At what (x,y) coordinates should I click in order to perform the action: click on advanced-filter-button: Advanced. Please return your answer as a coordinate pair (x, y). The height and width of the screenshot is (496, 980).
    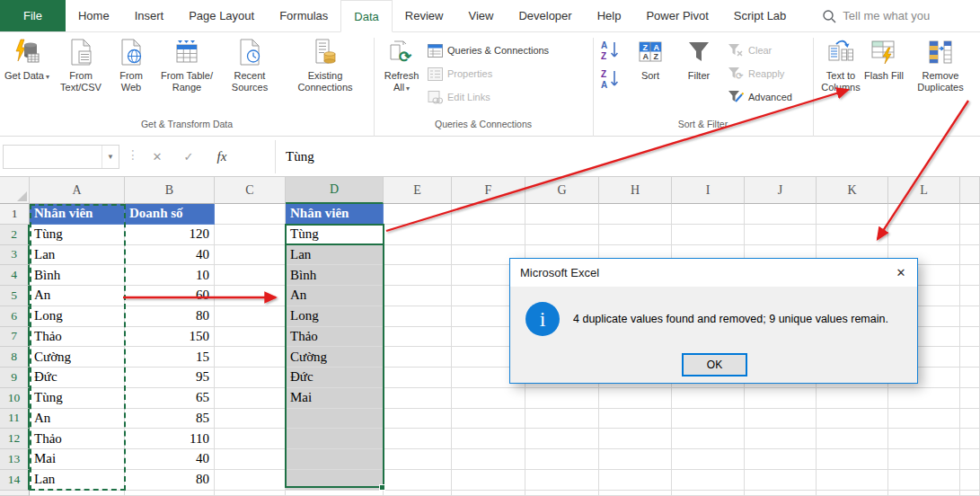
    Looking at the image, I should click on (760, 97).